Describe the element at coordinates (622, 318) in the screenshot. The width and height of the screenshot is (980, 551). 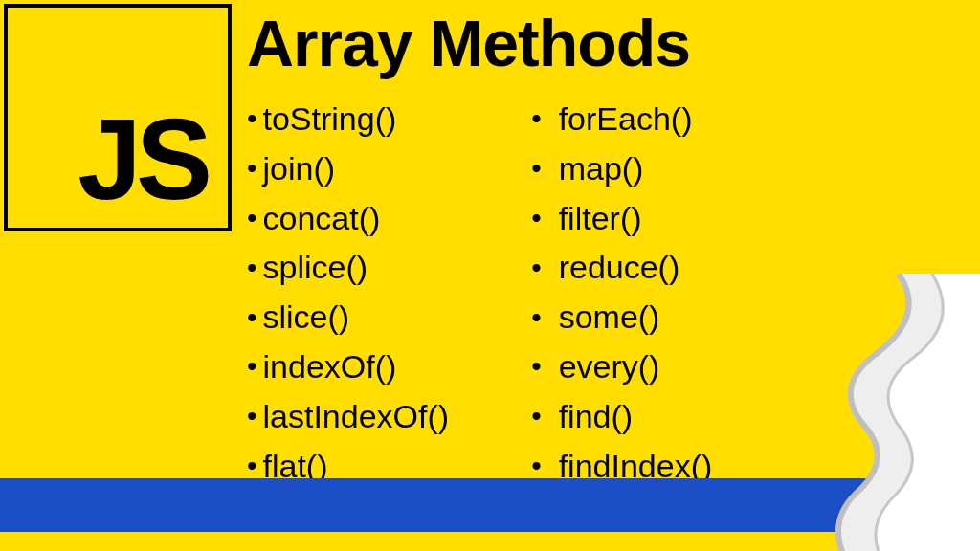
I see `list-item: •some()` at that location.